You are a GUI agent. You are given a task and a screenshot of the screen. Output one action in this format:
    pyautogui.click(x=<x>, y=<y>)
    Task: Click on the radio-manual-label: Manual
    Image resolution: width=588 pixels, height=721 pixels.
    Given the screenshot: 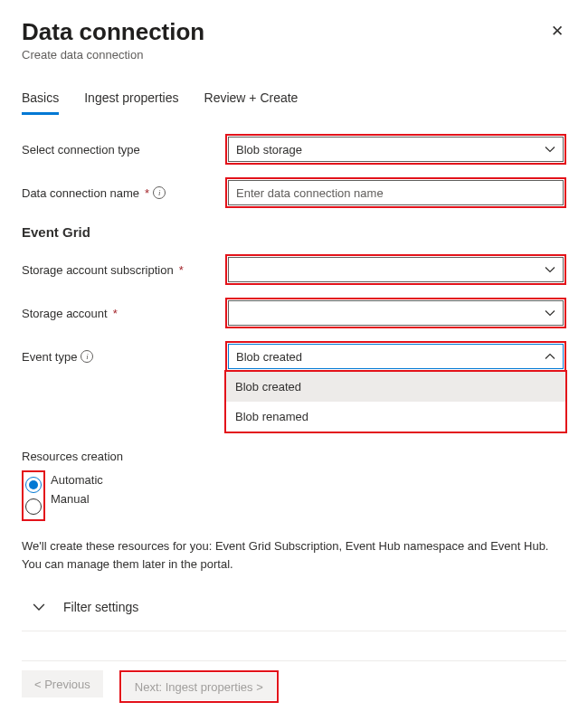 What is the action you would take?
    pyautogui.click(x=71, y=499)
    